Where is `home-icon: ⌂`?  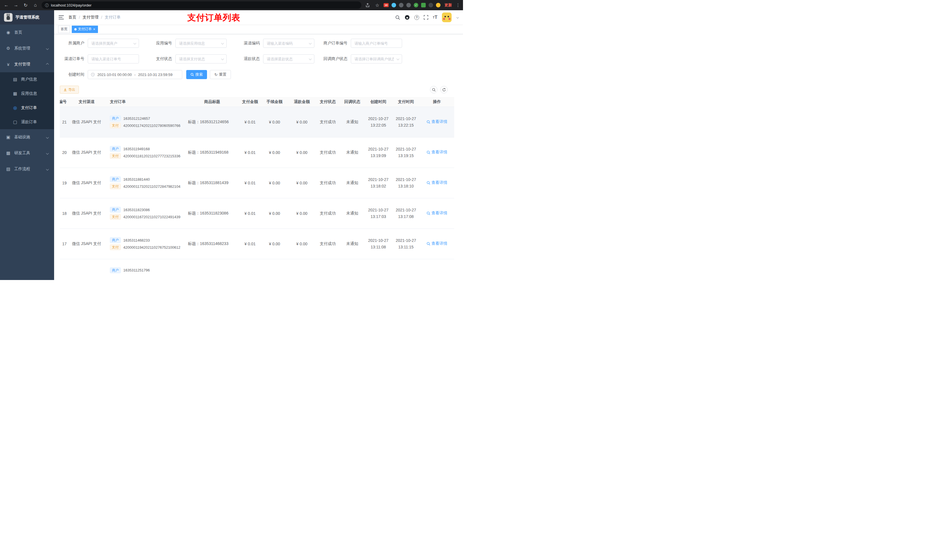 home-icon: ⌂ is located at coordinates (35, 5).